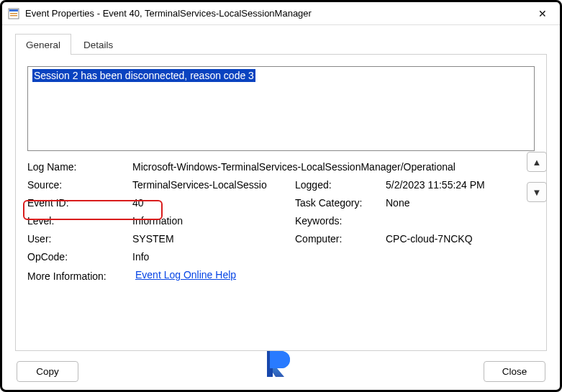  Describe the element at coordinates (78, 203) in the screenshot. I see `event-id-label: Event ID:` at that location.